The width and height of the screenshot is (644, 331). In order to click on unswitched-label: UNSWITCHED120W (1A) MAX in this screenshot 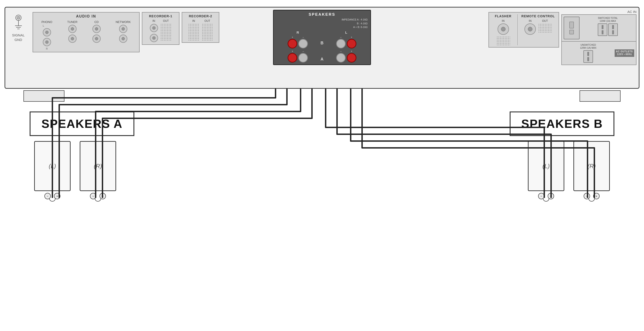, I will do `click(588, 46)`.